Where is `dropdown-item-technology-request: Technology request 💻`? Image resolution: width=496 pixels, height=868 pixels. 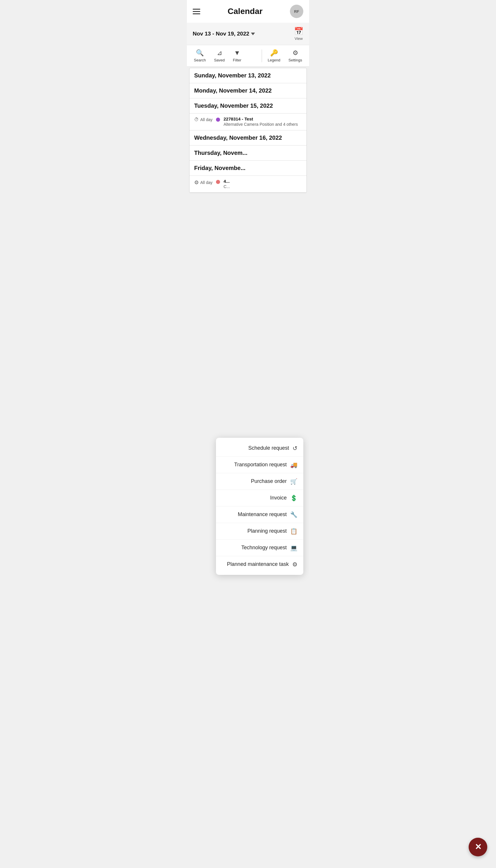
dropdown-item-technology-request: Technology request 💻 is located at coordinates (260, 548).